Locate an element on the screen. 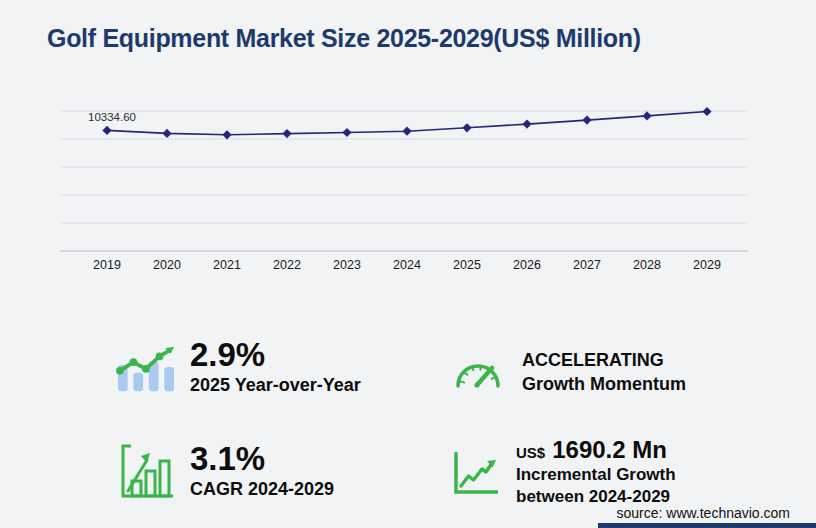 The width and height of the screenshot is (816, 528). momentum-status: ACCELERATING is located at coordinates (604, 360).